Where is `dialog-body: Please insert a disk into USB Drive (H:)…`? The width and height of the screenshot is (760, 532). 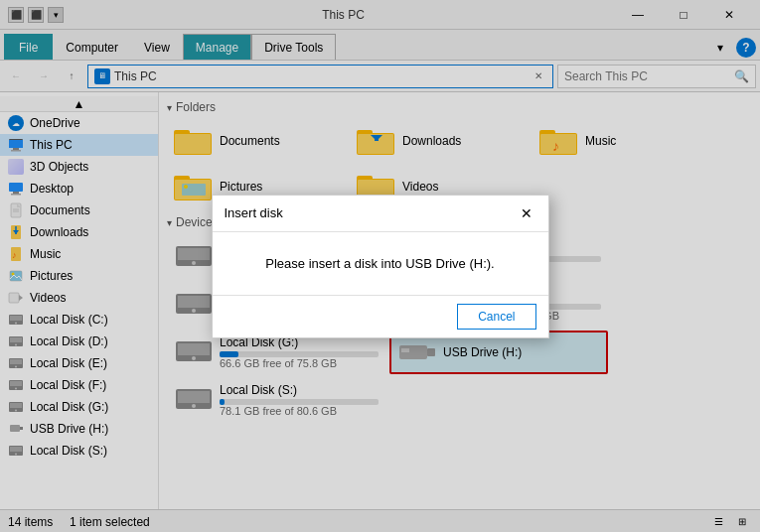
dialog-body: Please insert a disk into USB Drive (H:)… is located at coordinates (380, 264).